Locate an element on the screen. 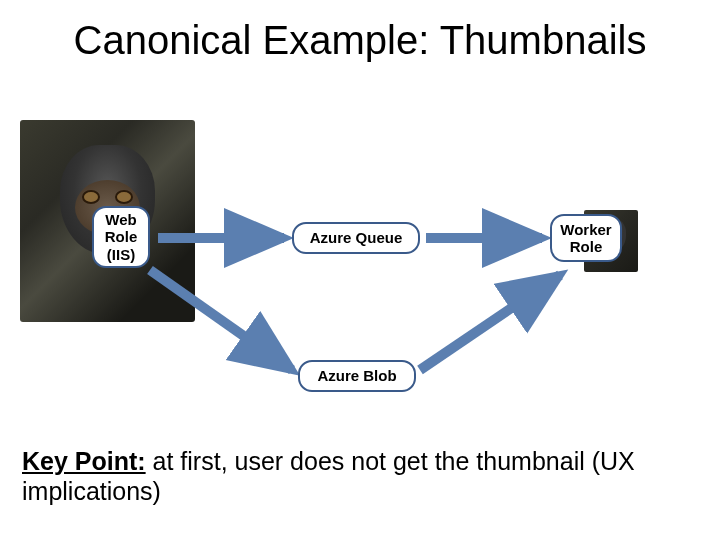 Image resolution: width=720 pixels, height=540 pixels. node-azure-blob-label: Azure Blob is located at coordinates (356, 376).